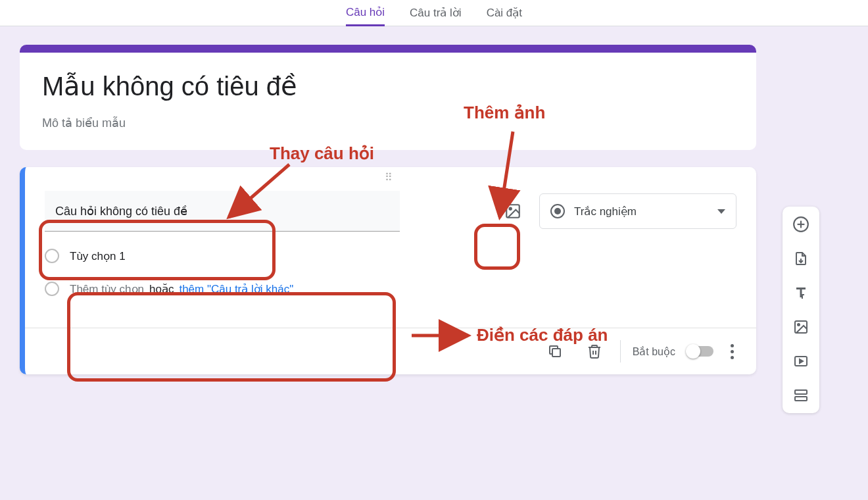  I want to click on form-description: Mô tả biểu mẫu, so click(388, 123).